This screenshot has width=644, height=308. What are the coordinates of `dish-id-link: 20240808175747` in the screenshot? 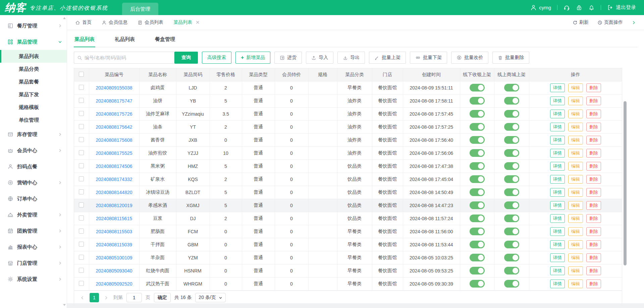 It's located at (114, 101).